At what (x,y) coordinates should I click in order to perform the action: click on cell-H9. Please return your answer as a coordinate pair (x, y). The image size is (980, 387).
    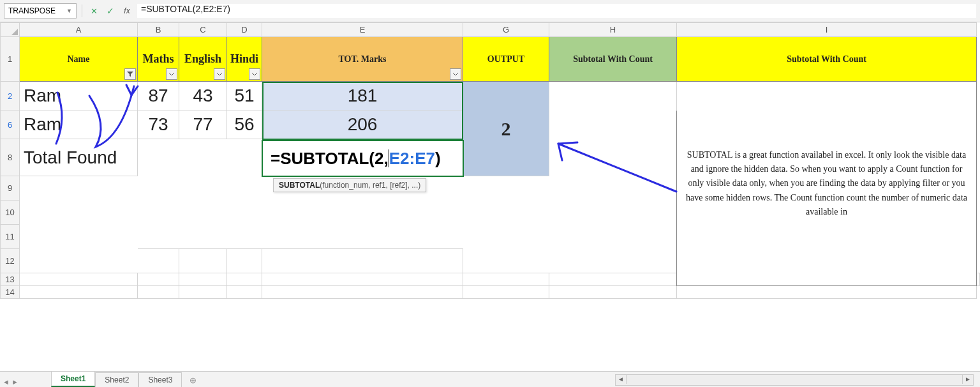
    Looking at the image, I should click on (613, 188).